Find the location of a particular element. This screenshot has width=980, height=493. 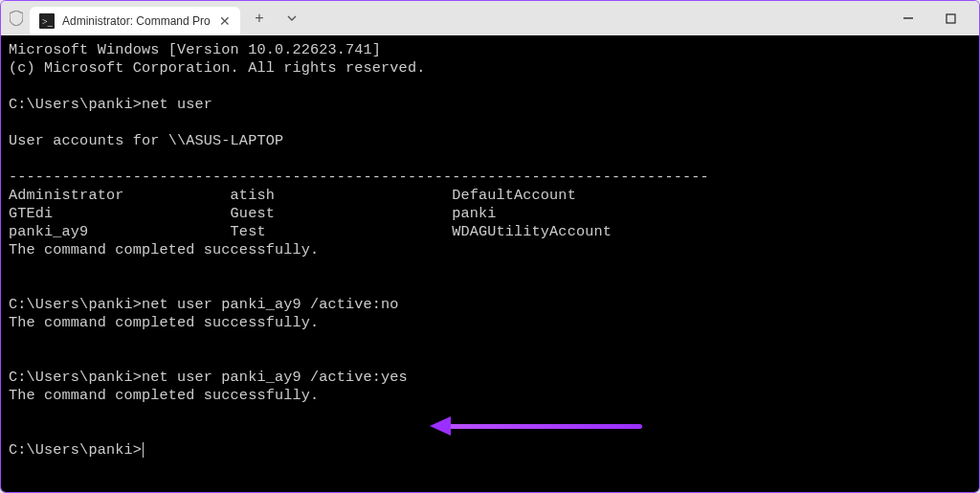

window-controls is located at coordinates (929, 18).